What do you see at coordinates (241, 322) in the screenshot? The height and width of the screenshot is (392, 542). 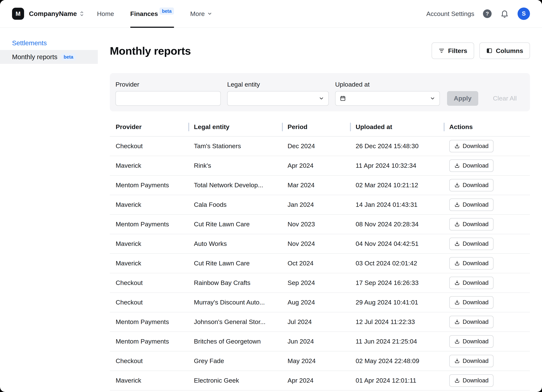 I see `cell-legal-entity: Johnson's General Stor...` at bounding box center [241, 322].